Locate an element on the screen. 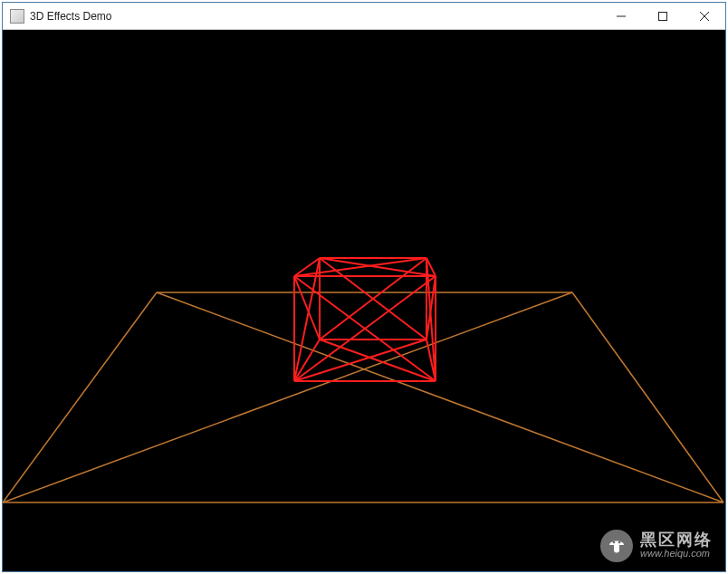 The height and width of the screenshot is (574, 728). maximize-icon is located at coordinates (663, 16).